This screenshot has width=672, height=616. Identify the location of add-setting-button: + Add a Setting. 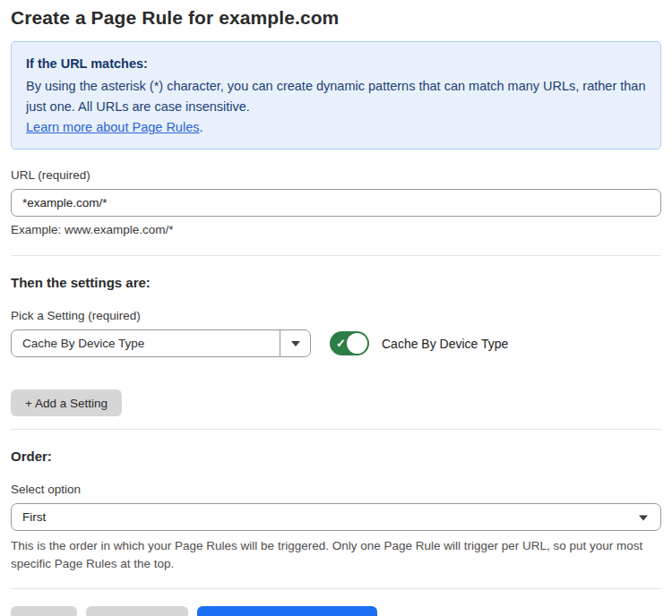
(66, 403).